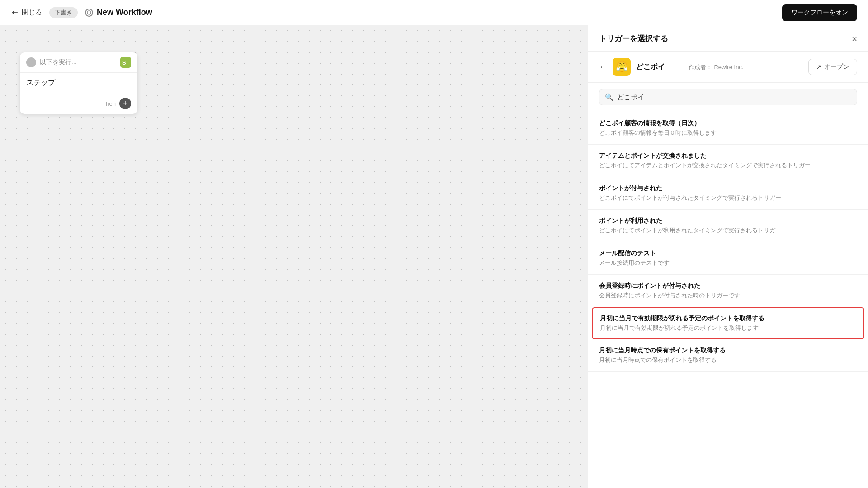  I want to click on node-step-label: ステップ, so click(41, 82).